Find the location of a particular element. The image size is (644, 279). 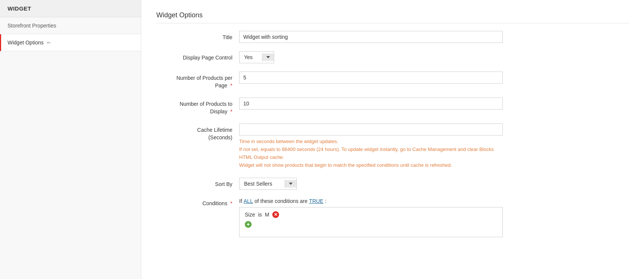

edit-icon: ✏ is located at coordinates (49, 43).